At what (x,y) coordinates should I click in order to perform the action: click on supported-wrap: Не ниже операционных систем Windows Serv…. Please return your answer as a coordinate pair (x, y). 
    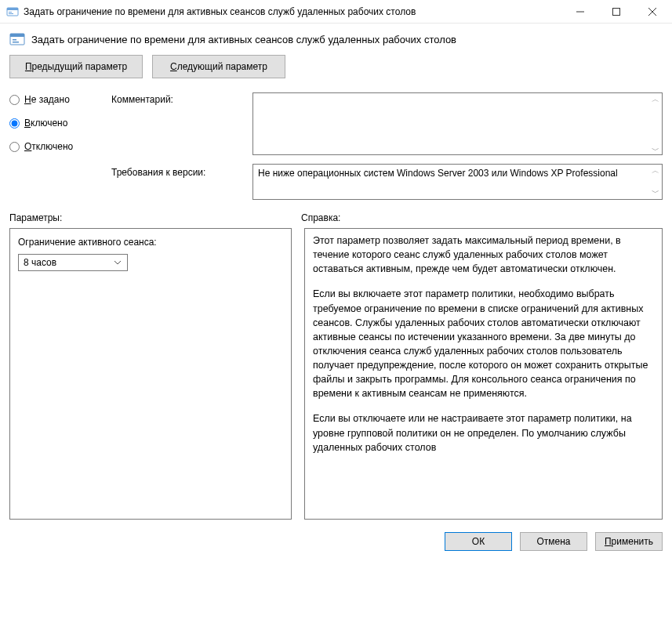
    Looking at the image, I should click on (458, 182).